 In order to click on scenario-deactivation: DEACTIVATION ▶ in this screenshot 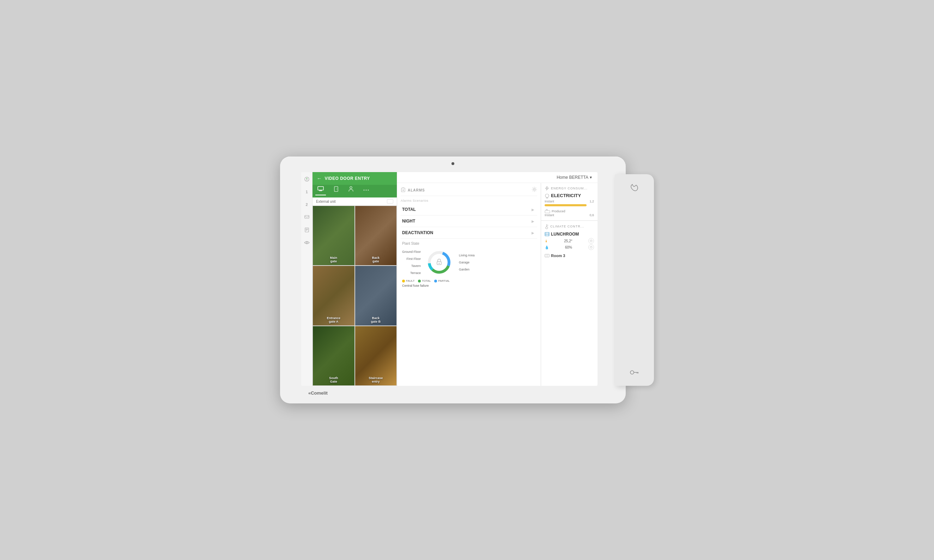, I will do `click(469, 233)`.